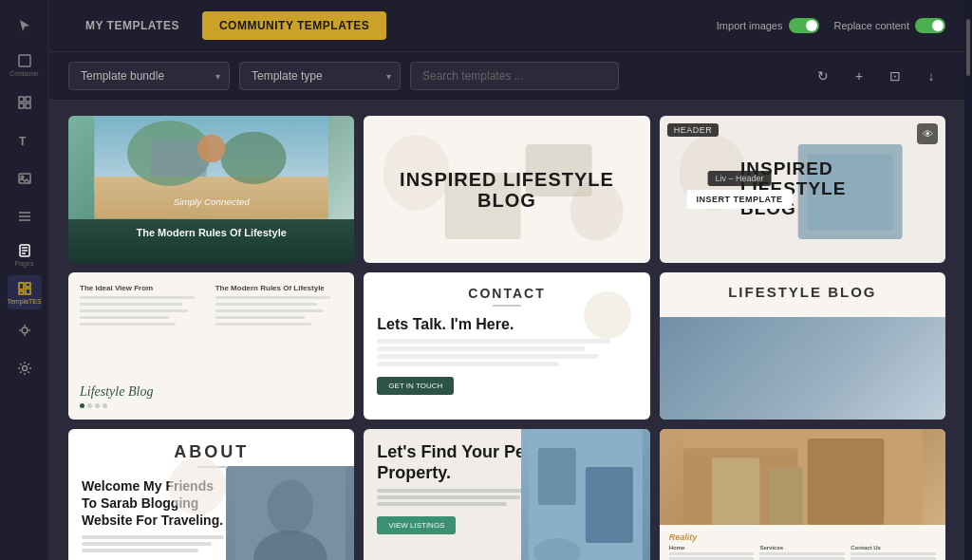  I want to click on toolbar: Template bundle Template type ↻ + ⊡ ↓, so click(507, 76).